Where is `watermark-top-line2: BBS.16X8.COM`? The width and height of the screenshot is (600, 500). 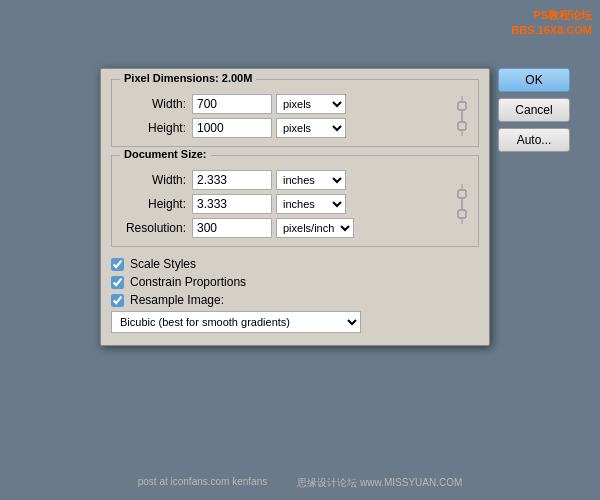
watermark-top-line2: BBS.16X8.COM is located at coordinates (552, 30).